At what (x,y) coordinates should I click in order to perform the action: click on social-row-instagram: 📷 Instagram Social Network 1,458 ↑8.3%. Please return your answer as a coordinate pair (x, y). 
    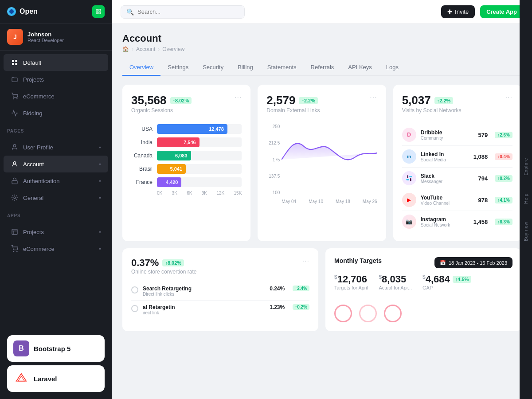
    Looking at the image, I should click on (458, 222).